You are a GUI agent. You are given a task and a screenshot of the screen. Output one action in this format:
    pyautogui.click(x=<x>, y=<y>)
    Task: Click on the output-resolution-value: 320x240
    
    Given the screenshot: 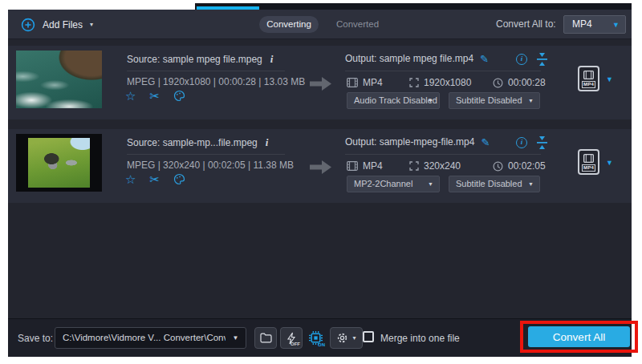 What is the action you would take?
    pyautogui.click(x=442, y=166)
    